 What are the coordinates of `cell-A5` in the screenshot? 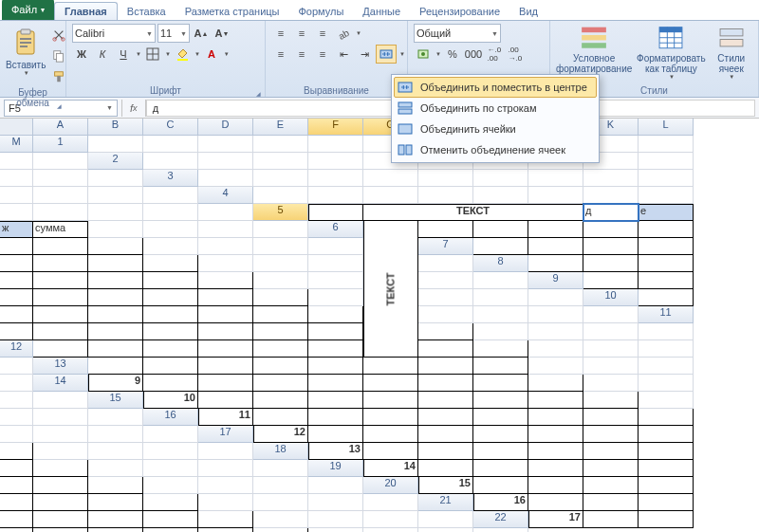 It's located at (336, 212).